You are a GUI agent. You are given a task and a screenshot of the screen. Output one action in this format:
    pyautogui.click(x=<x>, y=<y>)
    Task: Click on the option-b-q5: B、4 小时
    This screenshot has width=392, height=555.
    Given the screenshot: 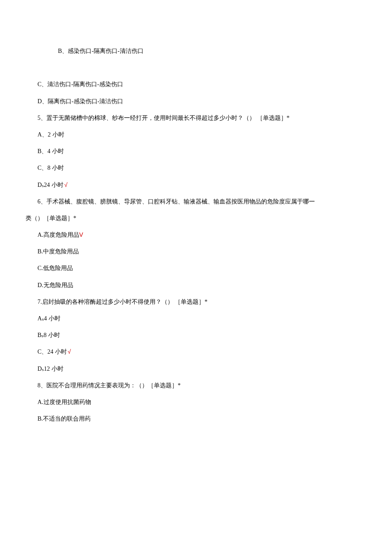 What is the action you would take?
    pyautogui.click(x=196, y=151)
    